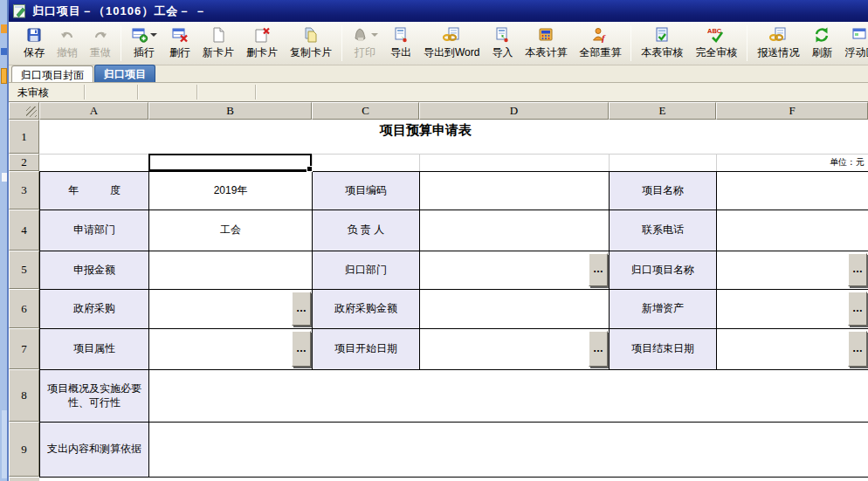  Describe the element at coordinates (454, 230) in the screenshot. I see `form-row-4: 申请部门 工会 负 责 人 联系电话` at that location.